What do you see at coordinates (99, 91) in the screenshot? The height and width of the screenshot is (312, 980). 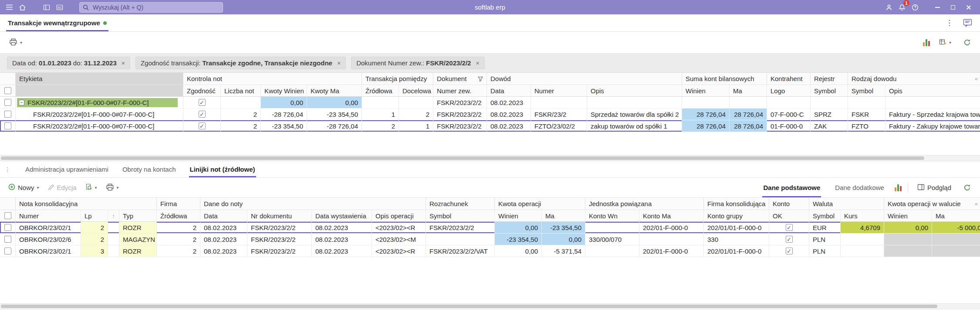 I see `column-header-etykieta` at bounding box center [99, 91].